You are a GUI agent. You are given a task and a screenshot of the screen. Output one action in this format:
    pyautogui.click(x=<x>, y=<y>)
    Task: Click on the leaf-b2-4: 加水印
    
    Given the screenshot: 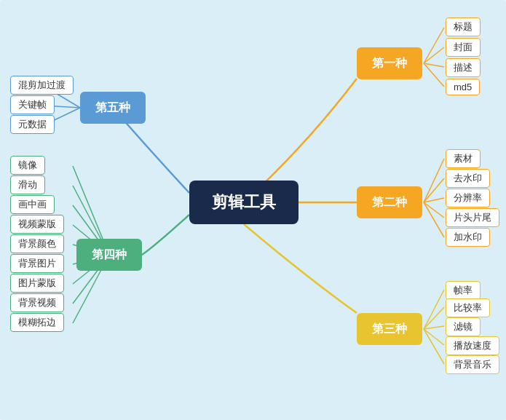 What is the action you would take?
    pyautogui.click(x=467, y=237)
    